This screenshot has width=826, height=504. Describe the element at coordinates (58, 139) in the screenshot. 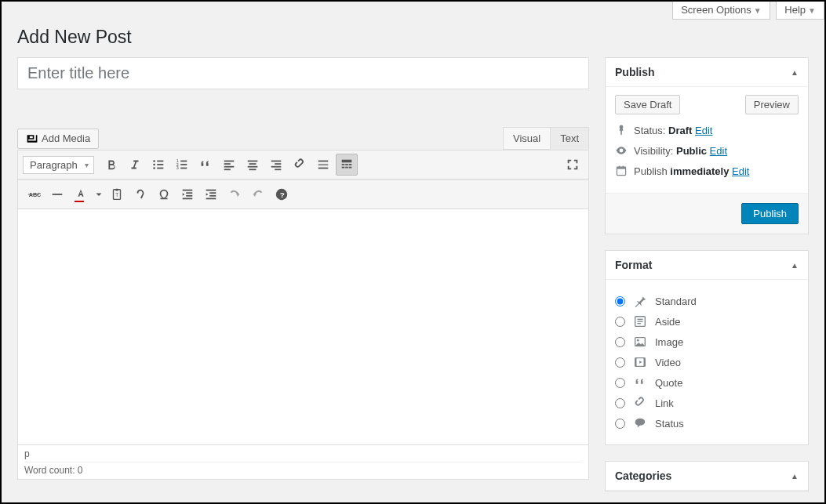

I see `add-media-button: Add Media` at that location.